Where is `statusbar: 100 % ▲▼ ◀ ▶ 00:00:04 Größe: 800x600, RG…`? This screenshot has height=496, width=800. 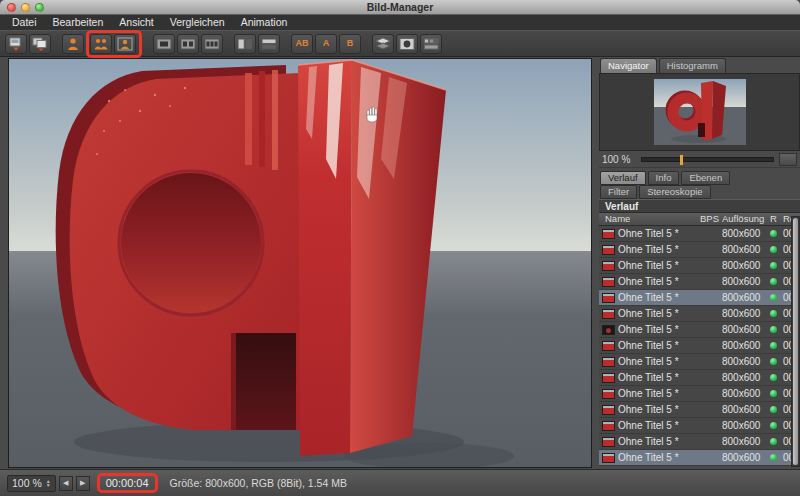 statusbar: 100 % ▲▼ ◀ ▶ 00:00:04 Größe: 800x600, RG… is located at coordinates (400, 482).